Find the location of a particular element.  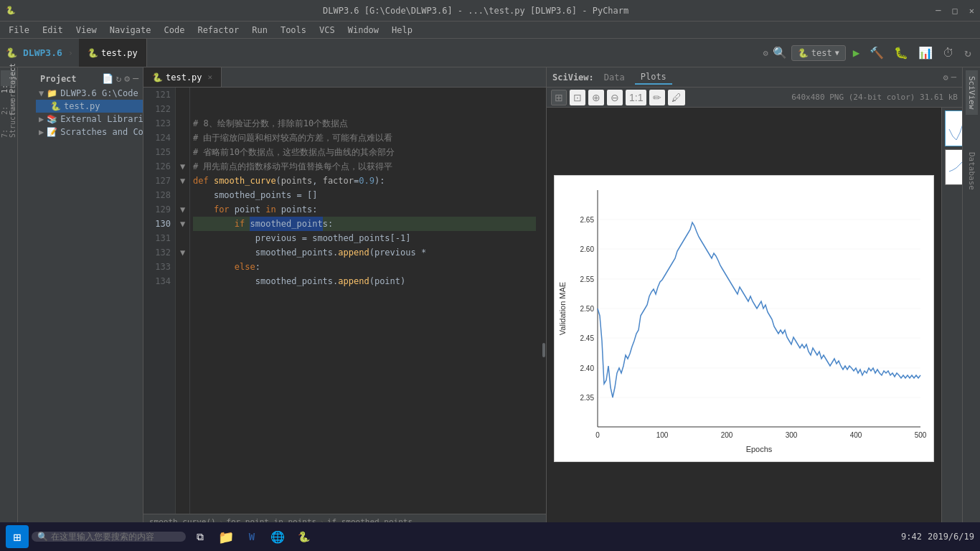

py-icon-tab: 🐍 is located at coordinates (158, 77).